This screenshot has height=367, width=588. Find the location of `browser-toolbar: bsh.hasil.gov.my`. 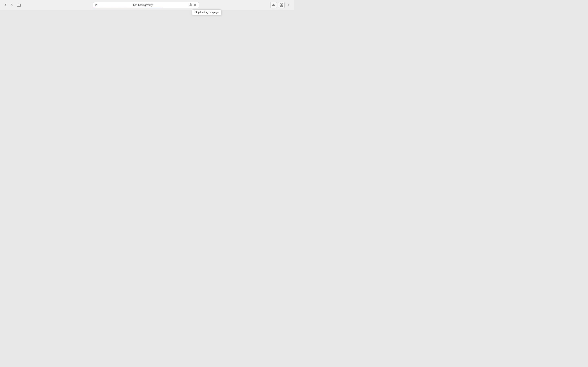

browser-toolbar: bsh.hasil.gov.my is located at coordinates (147, 5).